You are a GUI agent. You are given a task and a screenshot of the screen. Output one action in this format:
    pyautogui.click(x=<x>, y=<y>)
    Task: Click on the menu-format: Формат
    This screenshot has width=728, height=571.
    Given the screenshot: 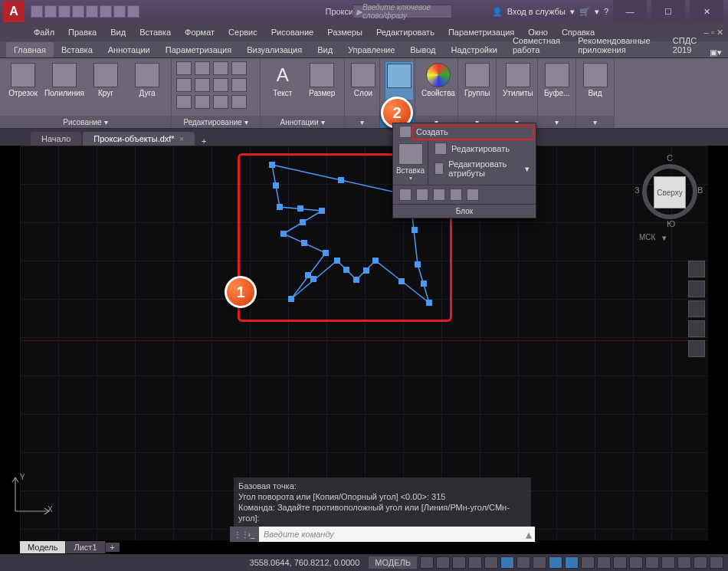 What is the action you would take?
    pyautogui.click(x=199, y=32)
    